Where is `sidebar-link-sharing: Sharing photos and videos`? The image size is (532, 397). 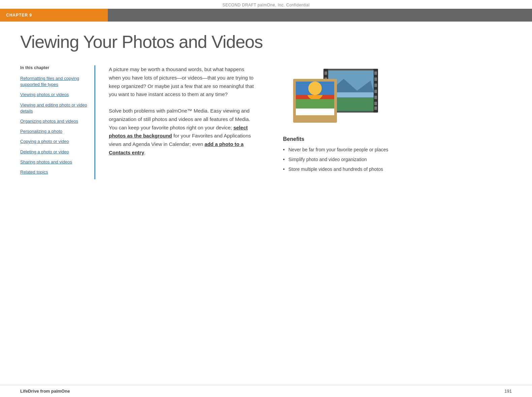
sidebar-link-sharing: Sharing photos and videos is located at coordinates (54, 162).